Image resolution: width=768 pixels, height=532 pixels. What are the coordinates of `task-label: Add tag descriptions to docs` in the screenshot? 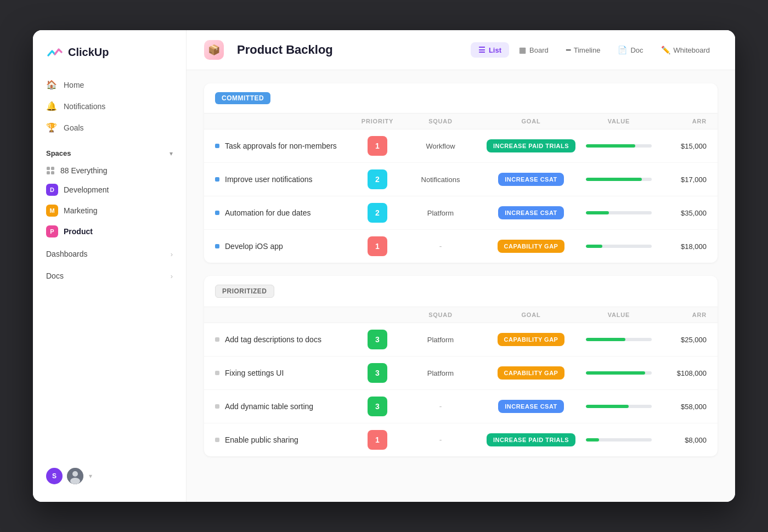 It's located at (273, 339).